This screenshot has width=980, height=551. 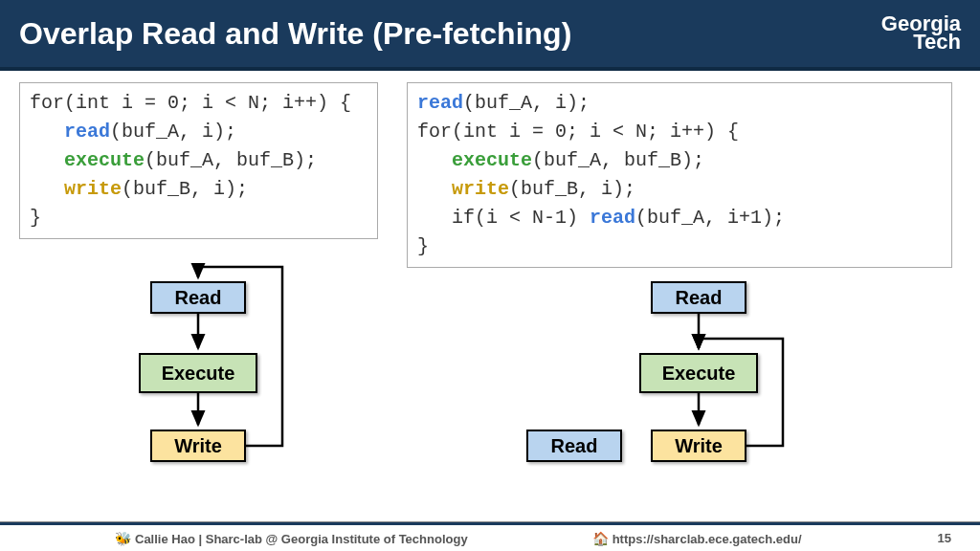 I want to click on box-execute-right: Execute, so click(x=699, y=373).